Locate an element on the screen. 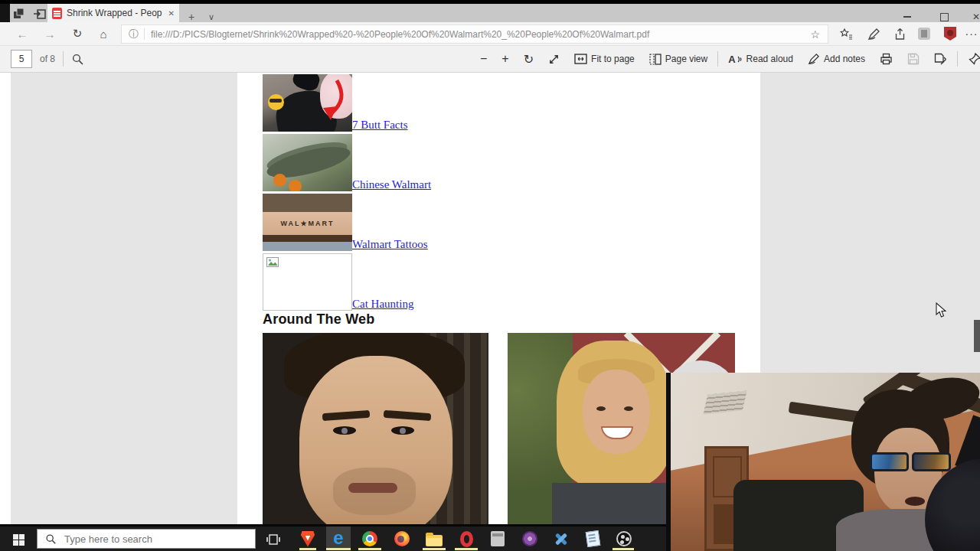 This screenshot has width=980, height=551. forward-button: → is located at coordinates (50, 34).